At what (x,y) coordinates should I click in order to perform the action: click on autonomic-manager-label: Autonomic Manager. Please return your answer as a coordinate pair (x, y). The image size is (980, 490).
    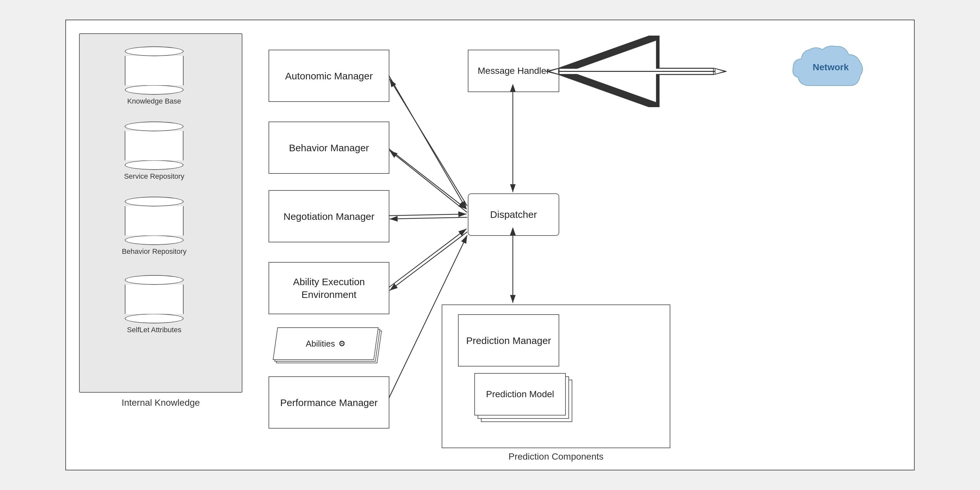
    Looking at the image, I should click on (329, 76).